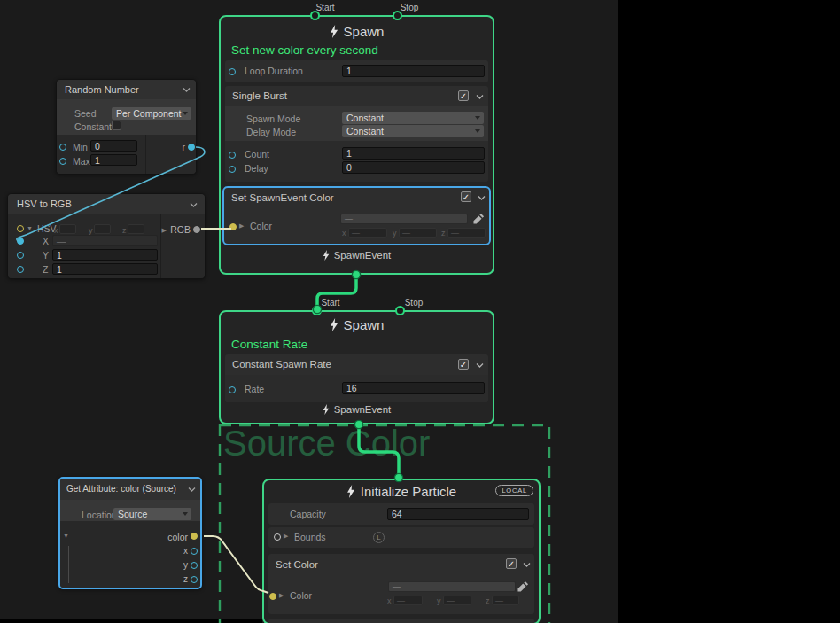 Image resolution: width=840 pixels, height=623 pixels. What do you see at coordinates (99, 515) in the screenshot?
I see `location-label: Location` at bounding box center [99, 515].